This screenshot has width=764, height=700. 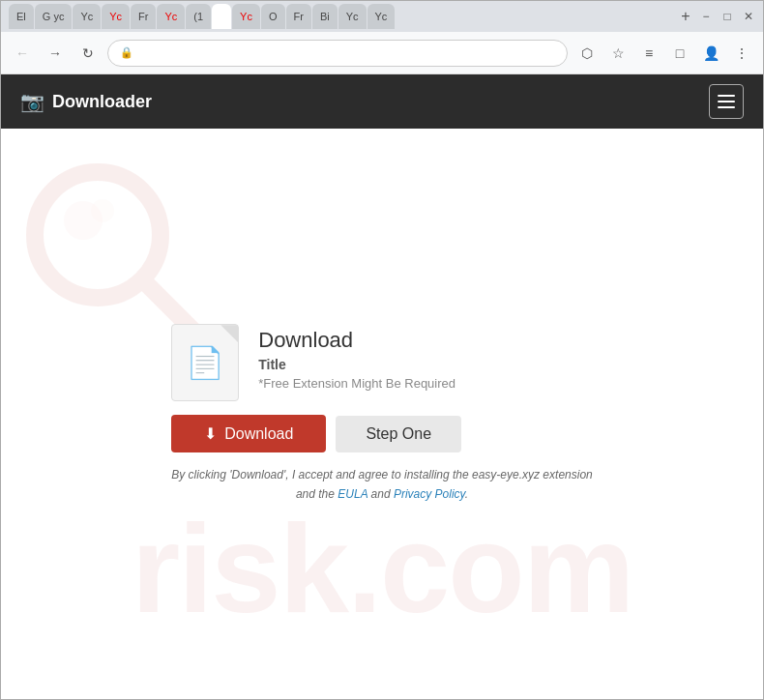 I want to click on card-title: Download, so click(x=357, y=340).